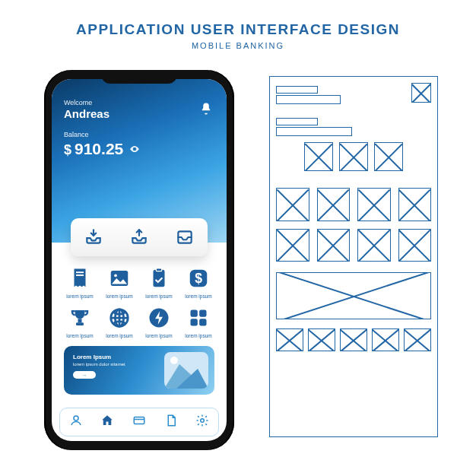  I want to click on image-icon, so click(119, 278).